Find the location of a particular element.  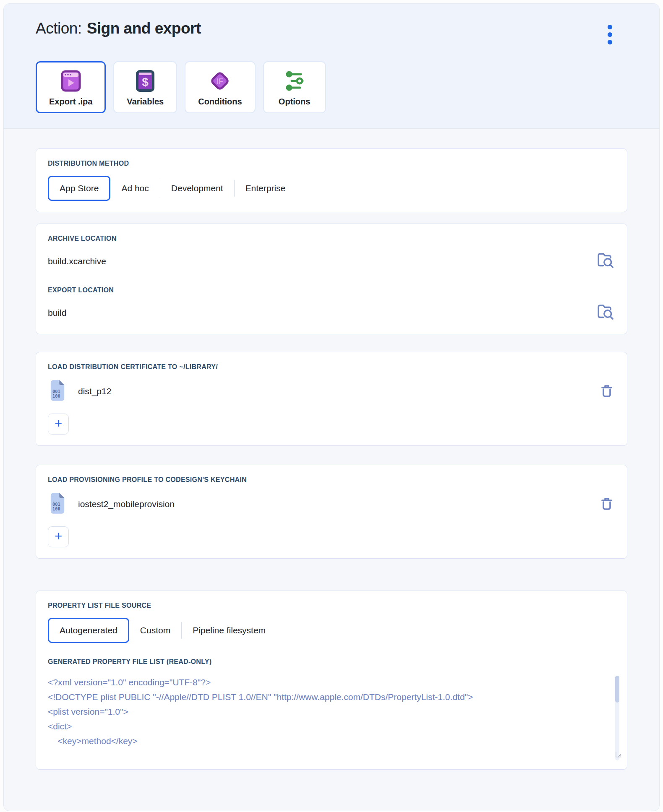

archive-location-value: build.xcarchive is located at coordinates (77, 261).